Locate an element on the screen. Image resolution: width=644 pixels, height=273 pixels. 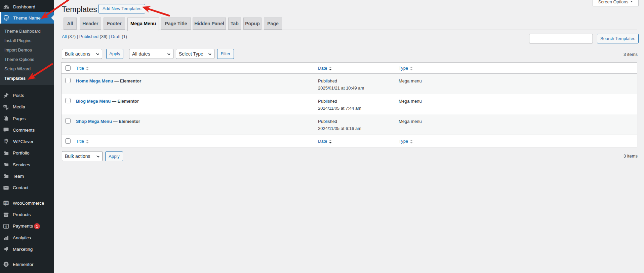
svg-text: WPC is located at coordinates (6, 141).